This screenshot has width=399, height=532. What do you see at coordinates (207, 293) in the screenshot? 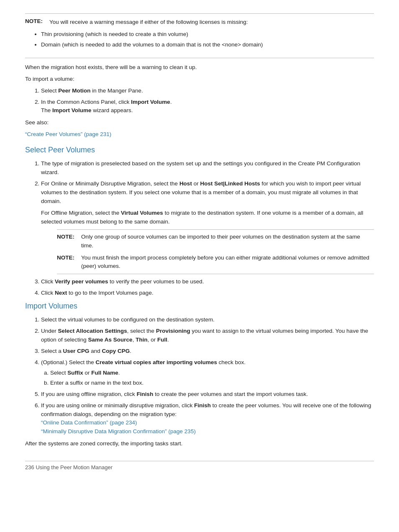
I see `list-item: Click Next to go to the Import Volumes p…` at bounding box center [207, 293].